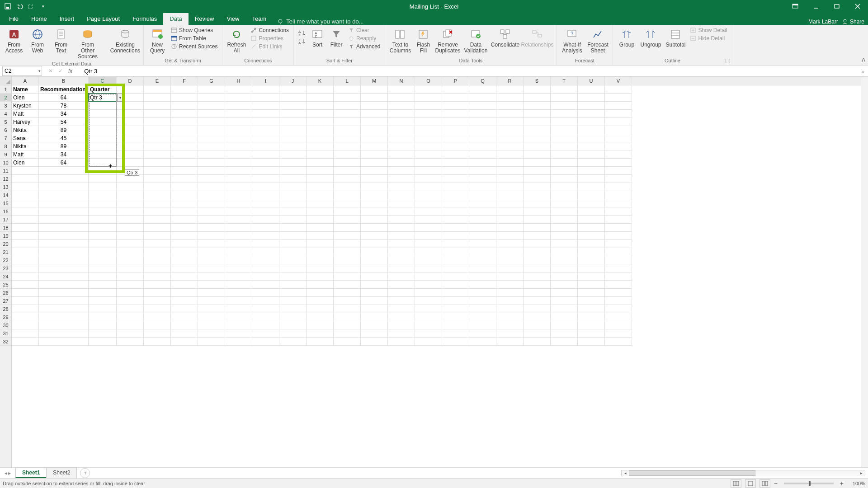 This screenshot has width=868, height=488. What do you see at coordinates (5, 301) in the screenshot?
I see `row-header-27: 27` at bounding box center [5, 301].